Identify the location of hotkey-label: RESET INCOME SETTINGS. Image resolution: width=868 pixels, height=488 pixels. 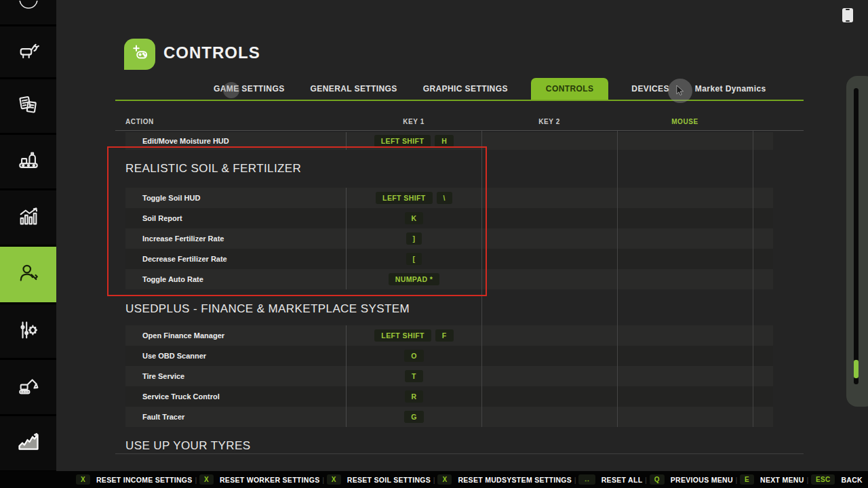
(144, 480).